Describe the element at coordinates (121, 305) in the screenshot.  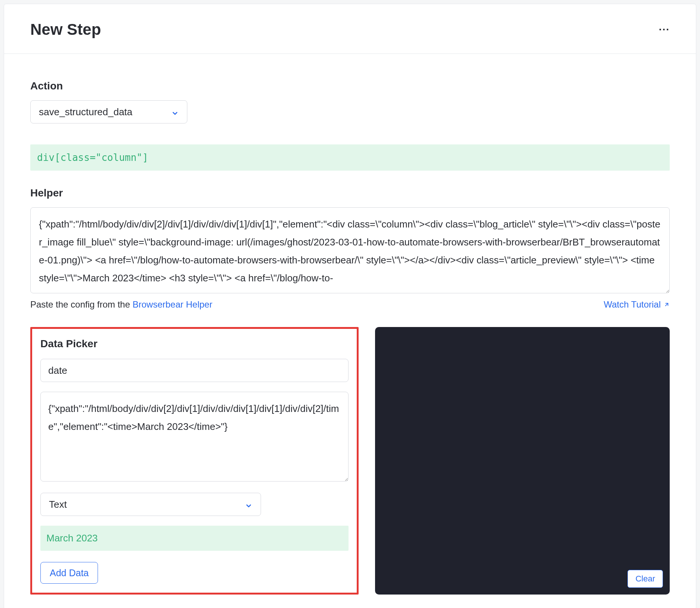
I see `helper-hint: Paste the config from the Browserbear He…` at that location.